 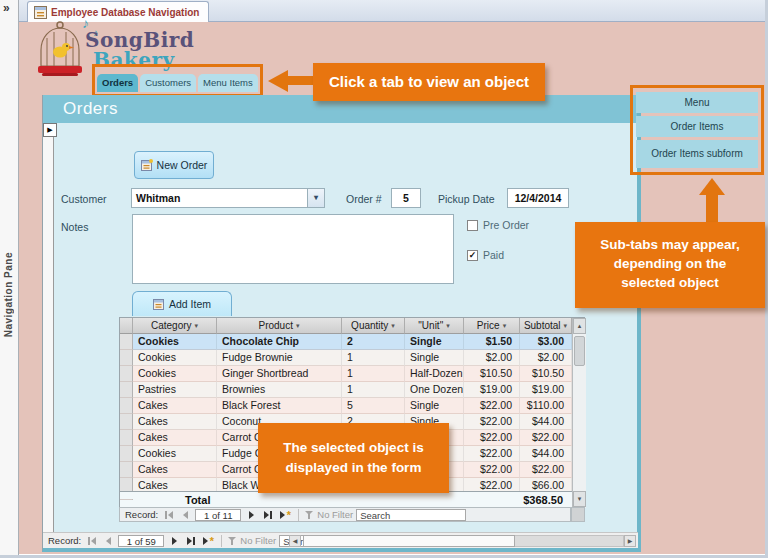 What do you see at coordinates (630, 541) in the screenshot?
I see `scroll-right-icon: ▶` at bounding box center [630, 541].